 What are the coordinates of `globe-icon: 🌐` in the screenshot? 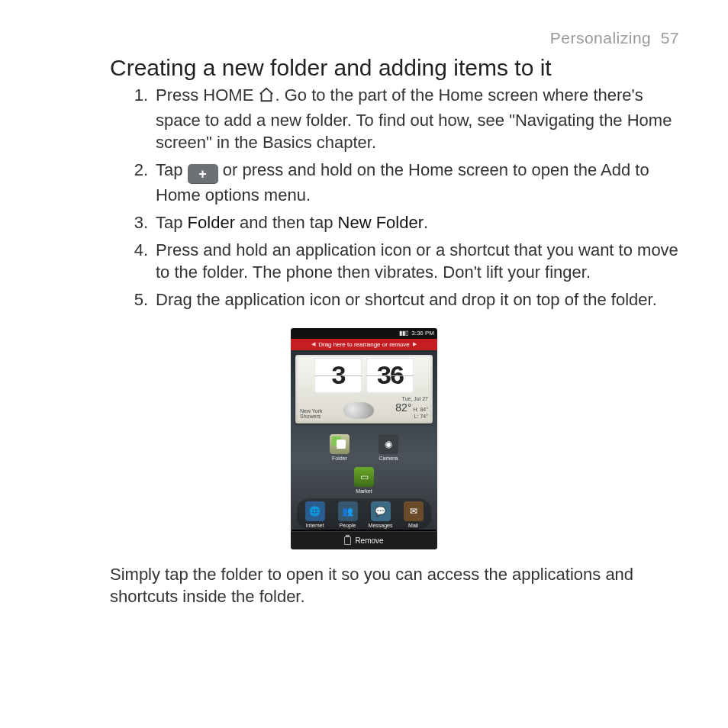 It's located at (315, 511).